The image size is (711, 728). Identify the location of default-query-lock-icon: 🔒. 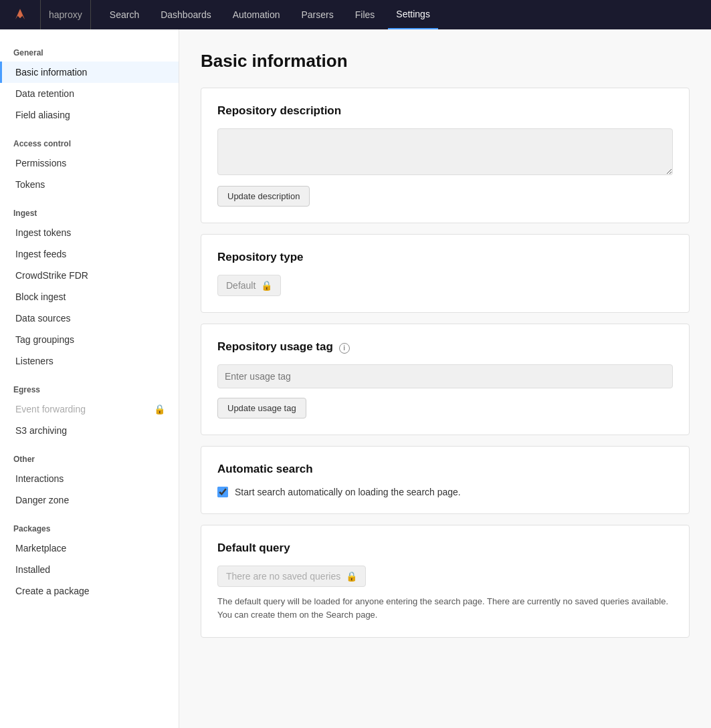
(352, 576).